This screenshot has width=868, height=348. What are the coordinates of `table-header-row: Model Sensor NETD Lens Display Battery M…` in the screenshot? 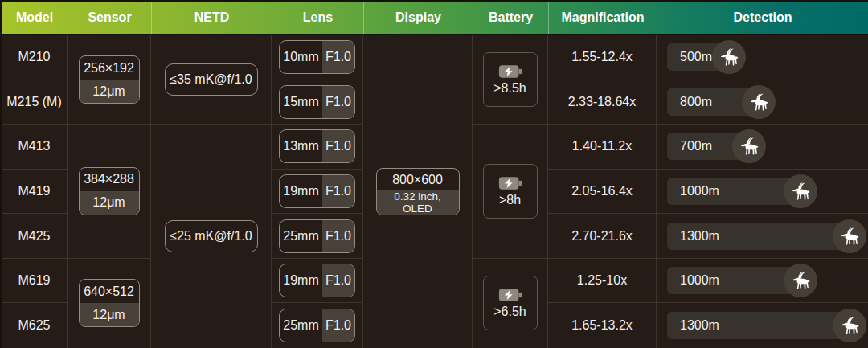 It's located at (435, 18).